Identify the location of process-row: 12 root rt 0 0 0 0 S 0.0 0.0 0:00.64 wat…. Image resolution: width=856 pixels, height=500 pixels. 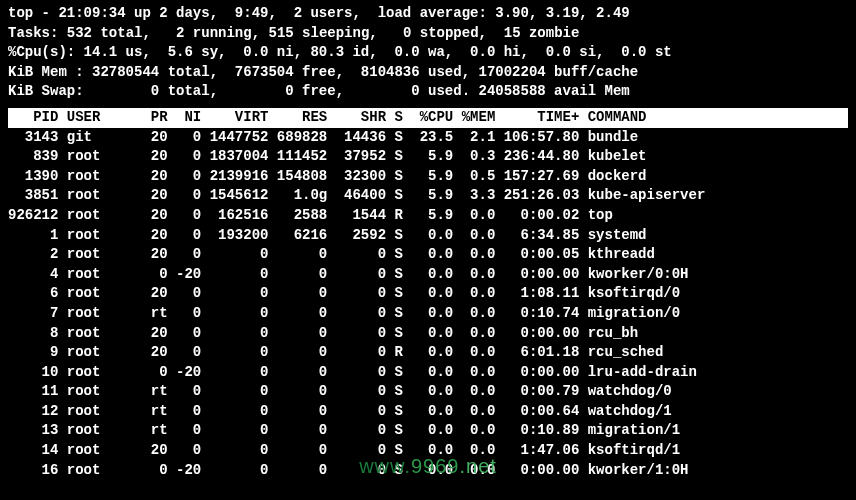
(428, 412).